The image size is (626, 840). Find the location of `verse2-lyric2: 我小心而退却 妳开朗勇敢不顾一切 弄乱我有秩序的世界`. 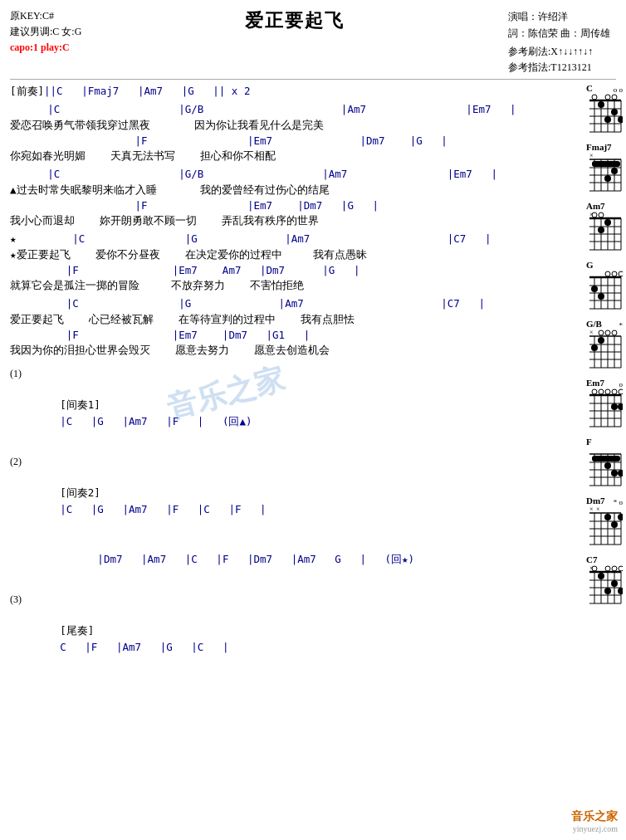

verse2-lyric2: 我小心而退却 妳开朗勇敢不顾一切 弄乱我有秩序的世界 is located at coordinates (285, 221).